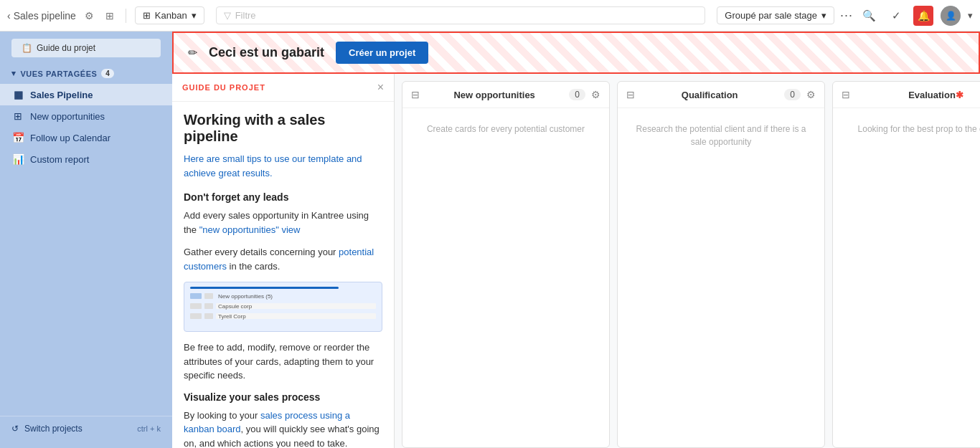 The height and width of the screenshot is (448, 980). Describe the element at coordinates (86, 429) in the screenshot. I see `switch-projects-button: ↺ Switch projects ctrl + k` at that location.